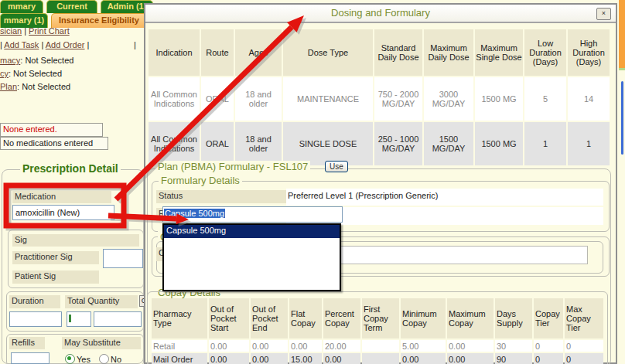  Describe the element at coordinates (584, 318) in the screenshot. I see `column-header: Max Copay Tier` at that location.